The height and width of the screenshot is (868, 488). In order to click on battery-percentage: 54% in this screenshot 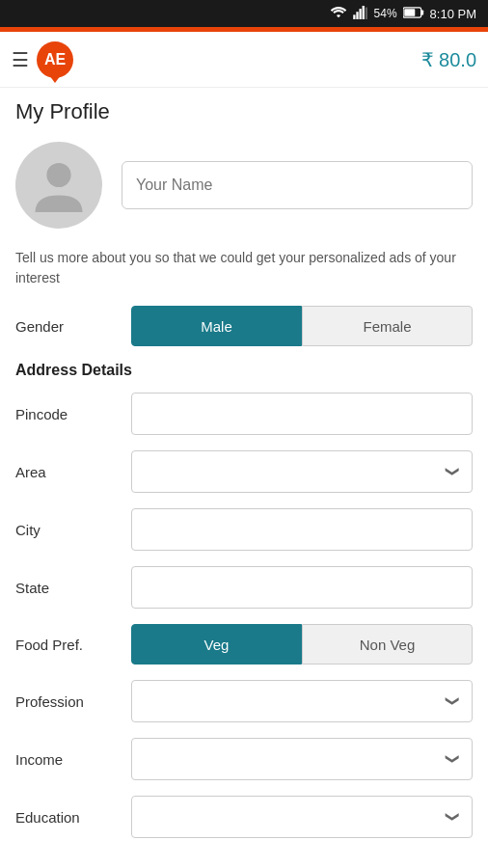, I will do `click(386, 14)`.